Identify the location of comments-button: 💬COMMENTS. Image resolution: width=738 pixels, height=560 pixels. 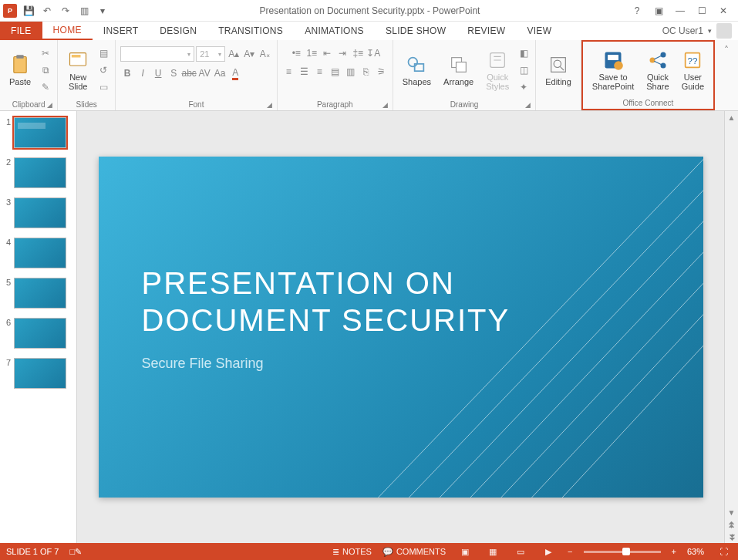
(414, 552).